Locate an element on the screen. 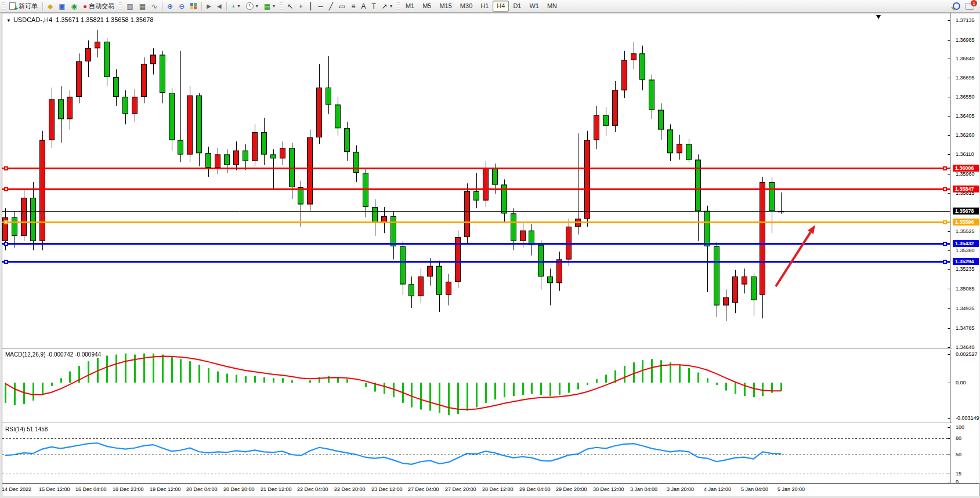 This screenshot has width=980, height=498. tile-windows-button is located at coordinates (194, 6).